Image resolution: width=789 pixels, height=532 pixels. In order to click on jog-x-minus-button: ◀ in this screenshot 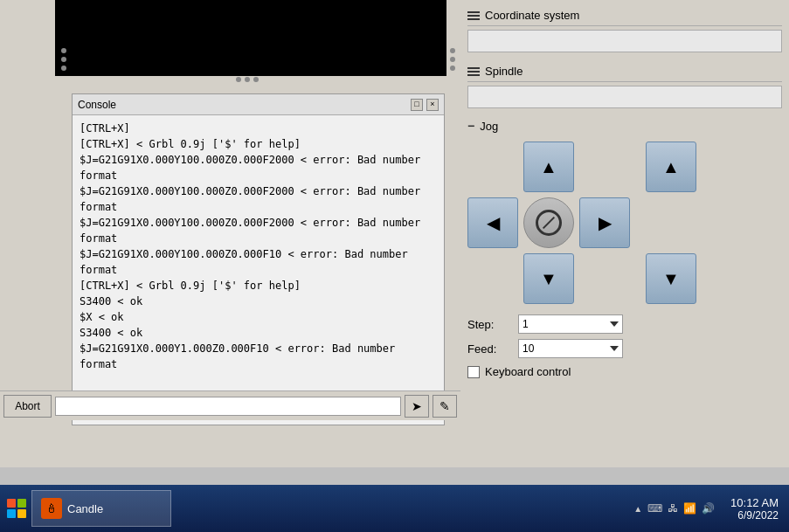, I will do `click(493, 223)`.